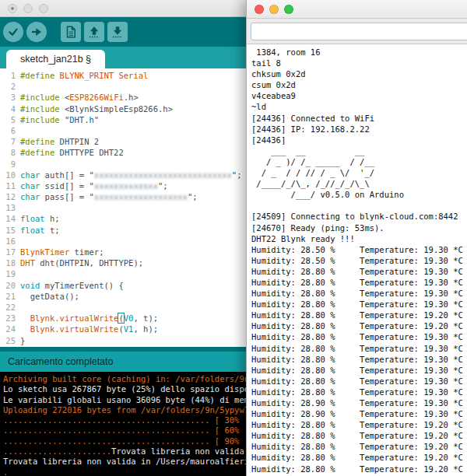 The height and width of the screenshot is (476, 467). I want to click on line-number: 24, so click(8, 329).